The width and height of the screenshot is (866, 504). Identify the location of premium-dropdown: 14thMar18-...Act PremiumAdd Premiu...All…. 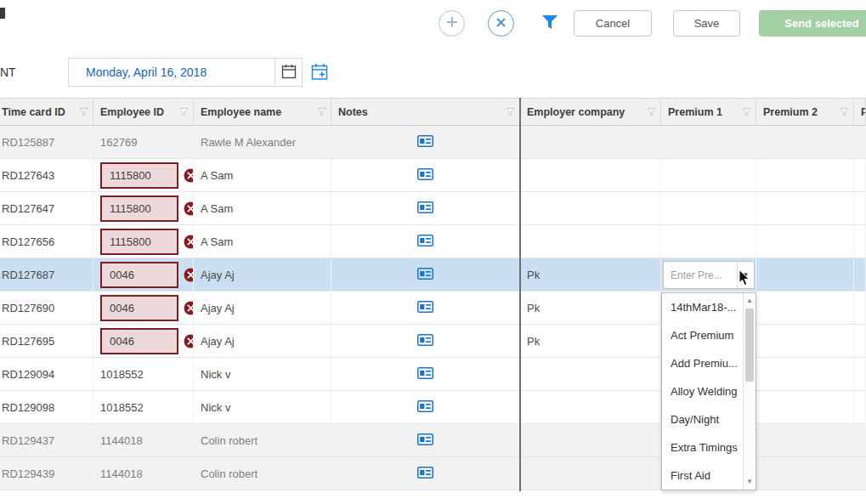
(709, 391).